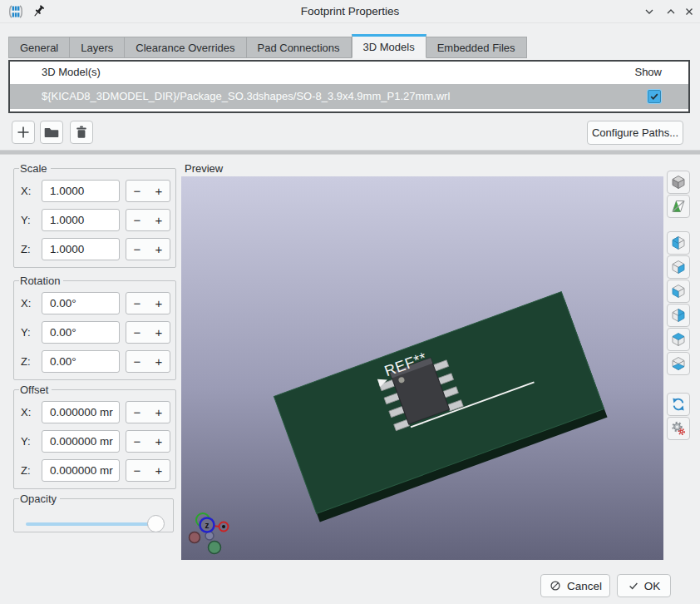 Image resolution: width=700 pixels, height=604 pixels. What do you see at coordinates (349, 73) in the screenshot?
I see `model-list-header: 3D Model(s) Show` at bounding box center [349, 73].